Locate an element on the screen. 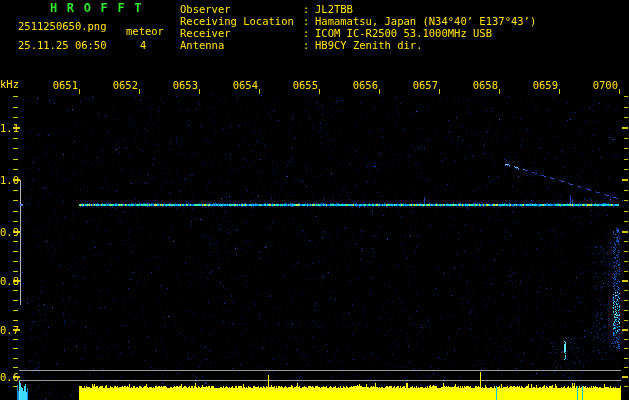 Image resolution: width=629 pixels, height=400 pixels. info-value: JL2TBB is located at coordinates (334, 9).